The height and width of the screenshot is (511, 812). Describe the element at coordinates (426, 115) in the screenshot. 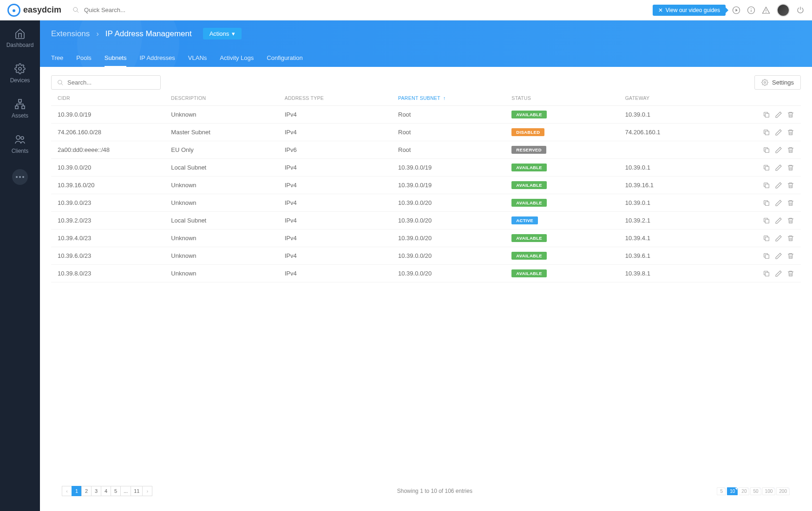

I see `table-row: 10.39.0.0/19 Unknown IPv4 Root AVAILABLE…` at that location.